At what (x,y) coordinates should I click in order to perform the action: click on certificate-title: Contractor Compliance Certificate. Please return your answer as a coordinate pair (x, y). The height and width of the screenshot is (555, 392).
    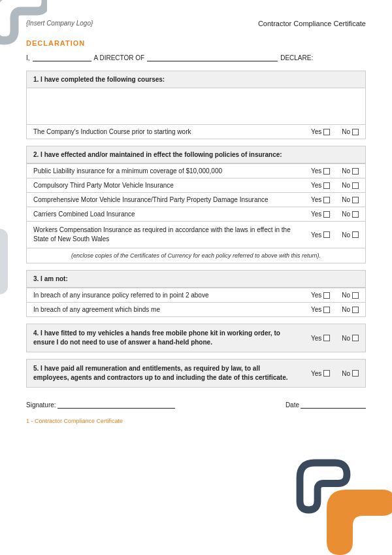
    Looking at the image, I should click on (312, 24).